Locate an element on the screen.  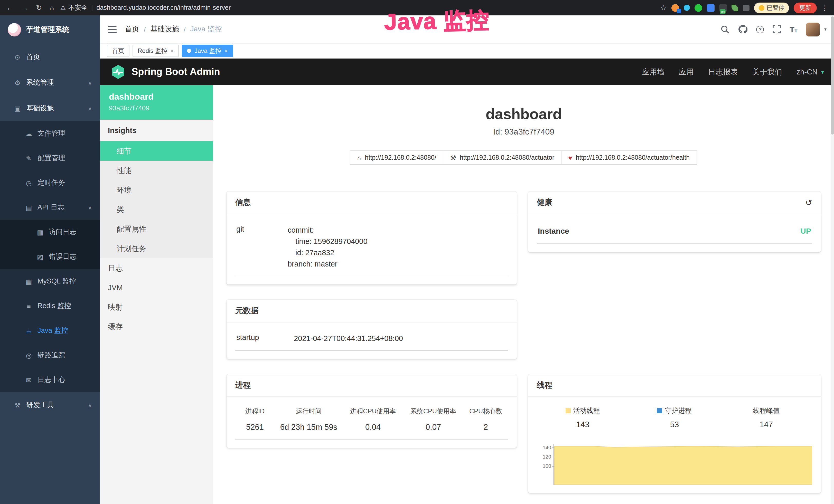
sidebar-item-label: 研发工具 is located at coordinates (40, 405).